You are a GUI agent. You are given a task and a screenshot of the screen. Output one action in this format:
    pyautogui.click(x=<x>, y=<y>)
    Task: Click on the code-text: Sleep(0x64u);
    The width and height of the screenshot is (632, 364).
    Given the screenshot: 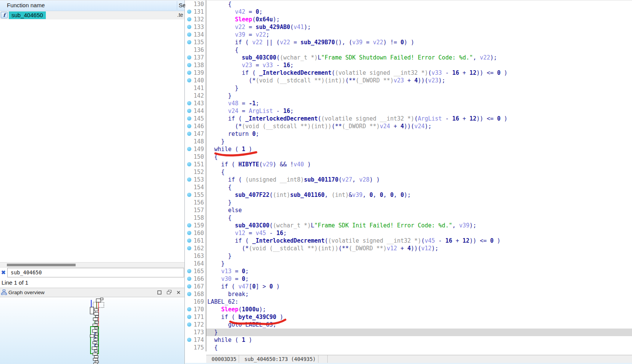 What is the action you would take?
    pyautogui.click(x=419, y=19)
    